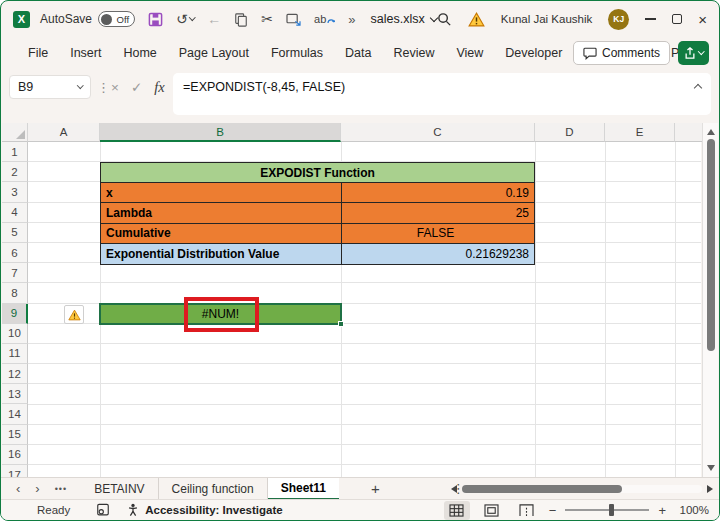 The height and width of the screenshot is (521, 720). I want to click on scroll-up-icon, so click(711, 132).